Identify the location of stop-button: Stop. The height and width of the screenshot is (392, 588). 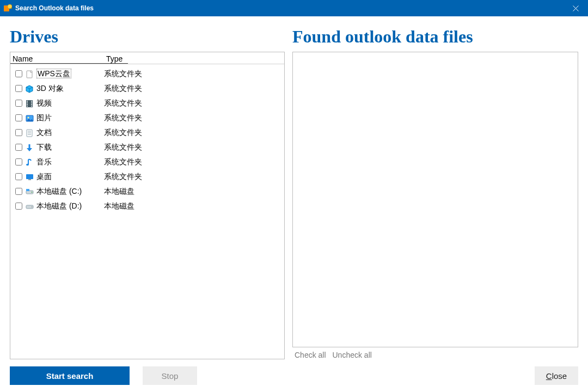
(170, 376).